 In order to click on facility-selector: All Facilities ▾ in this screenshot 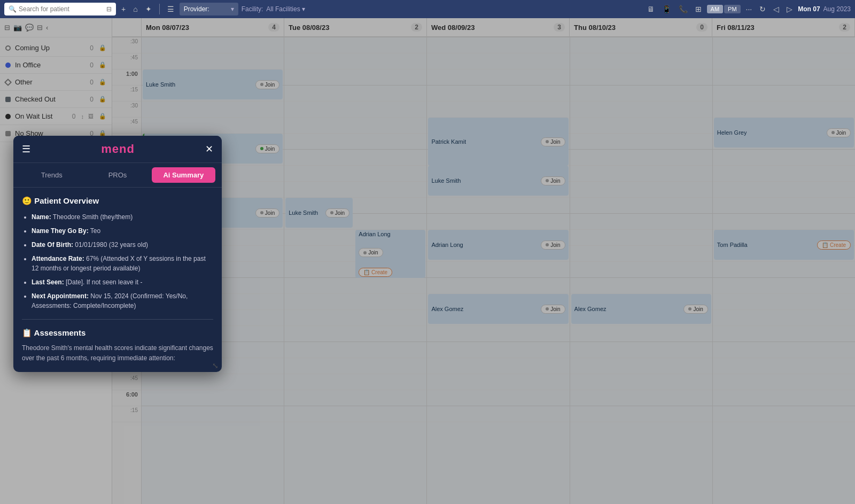, I will do `click(285, 9)`.